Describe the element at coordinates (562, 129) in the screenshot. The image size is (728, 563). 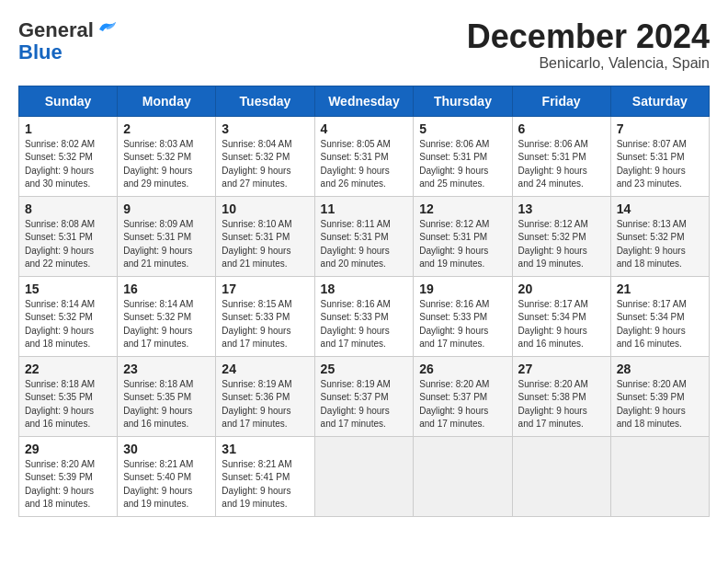
I see `day-number: 6` at that location.